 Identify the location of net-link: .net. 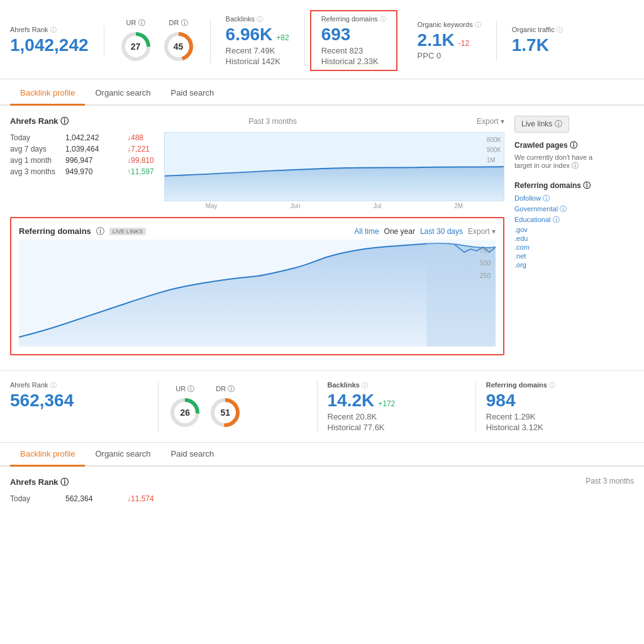
(574, 256).